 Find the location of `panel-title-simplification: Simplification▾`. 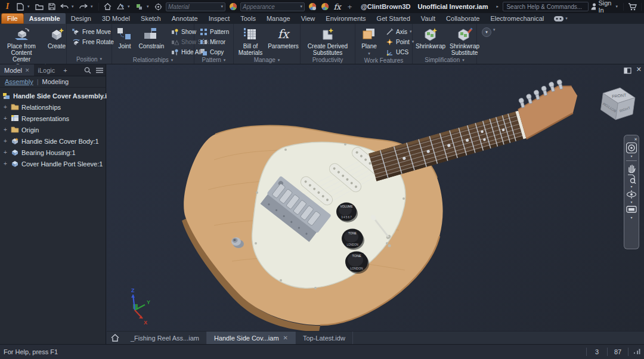

panel-title-simplification: Simplification▾ is located at coordinates (445, 60).